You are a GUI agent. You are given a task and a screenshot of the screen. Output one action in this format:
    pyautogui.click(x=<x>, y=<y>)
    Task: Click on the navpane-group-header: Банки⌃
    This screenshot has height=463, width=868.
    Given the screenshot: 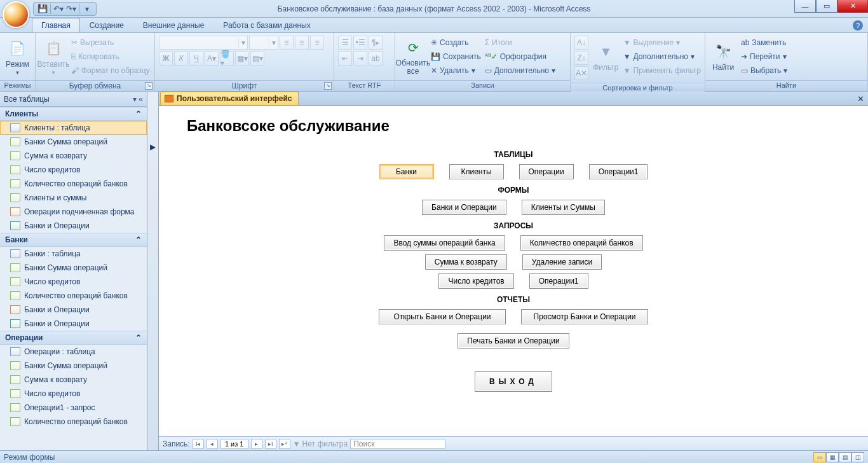 What is the action you would take?
    pyautogui.click(x=74, y=240)
    